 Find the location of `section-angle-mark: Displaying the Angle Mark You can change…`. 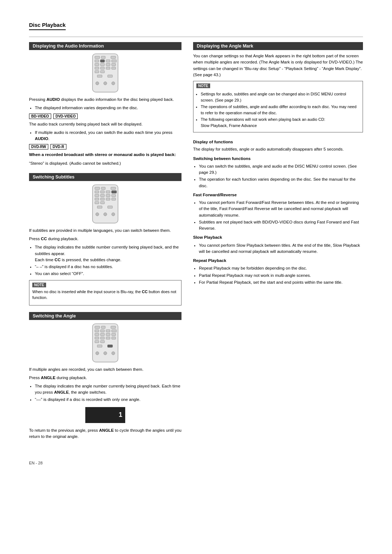

section-angle-mark: Displaying the Angle Mark You can change… is located at coordinates (278, 87).